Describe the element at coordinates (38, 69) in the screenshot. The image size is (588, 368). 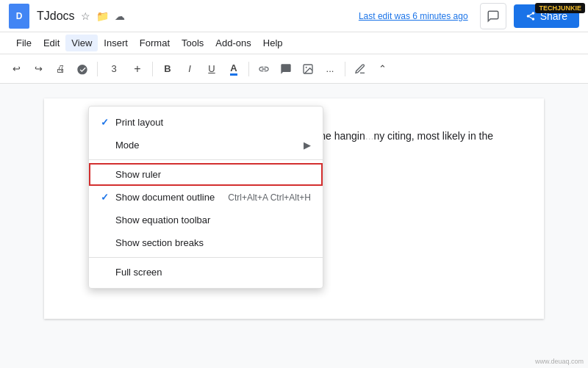
I see `redo-button: ↪` at that location.